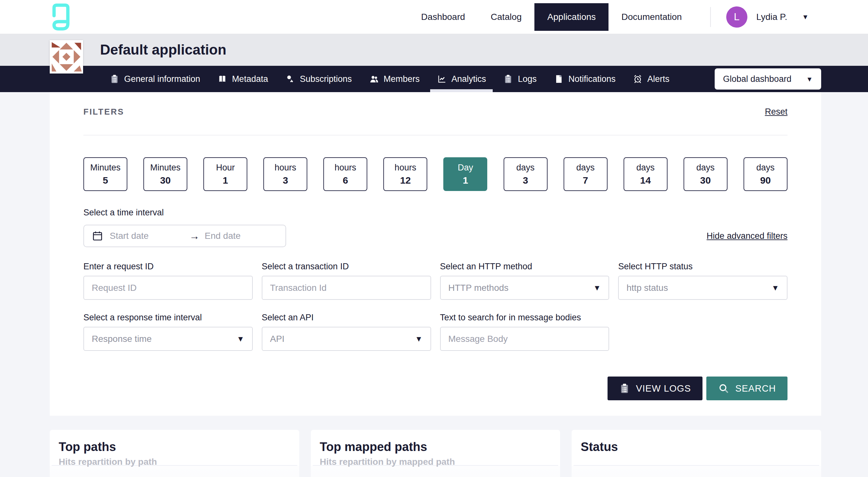 The height and width of the screenshot is (477, 868). I want to click on search-button: SEARCH, so click(747, 388).